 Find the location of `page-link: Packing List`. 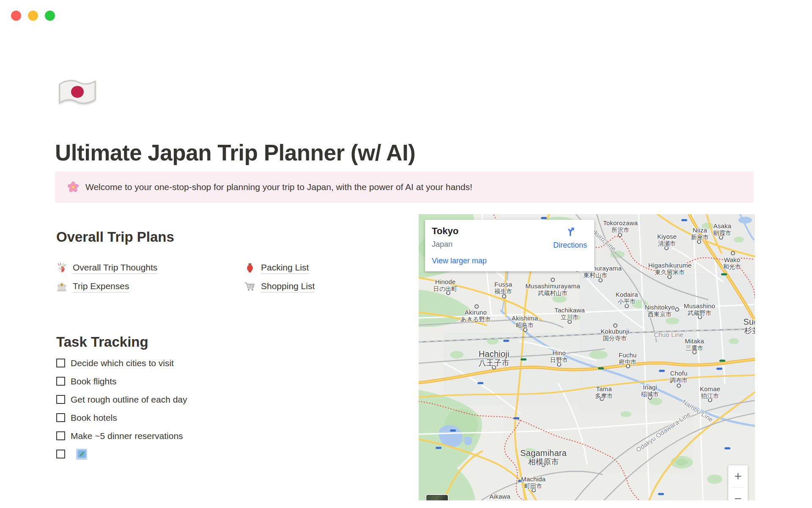

page-link: Packing List is located at coordinates (277, 268).